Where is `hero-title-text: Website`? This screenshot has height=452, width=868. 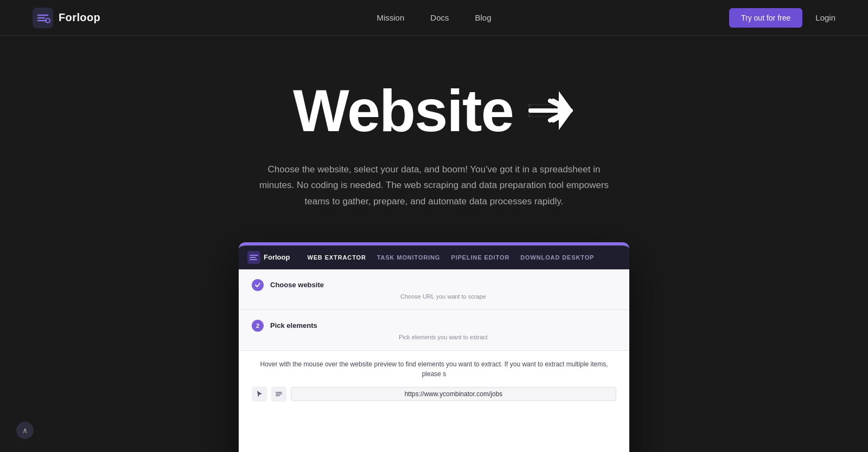
hero-title-text: Website is located at coordinates (403, 111).